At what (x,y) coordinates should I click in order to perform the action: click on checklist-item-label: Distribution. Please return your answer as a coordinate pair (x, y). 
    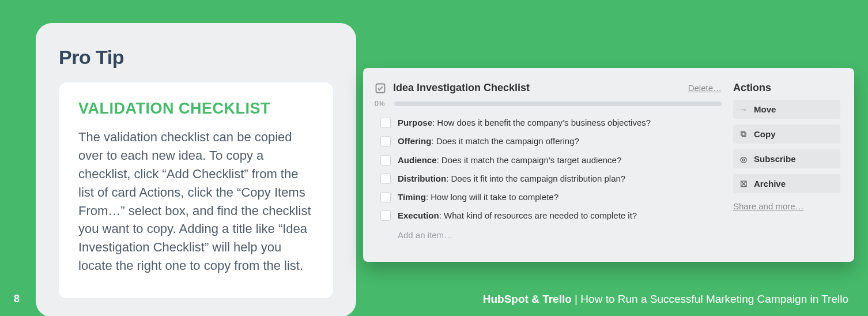
    Looking at the image, I should click on (422, 179).